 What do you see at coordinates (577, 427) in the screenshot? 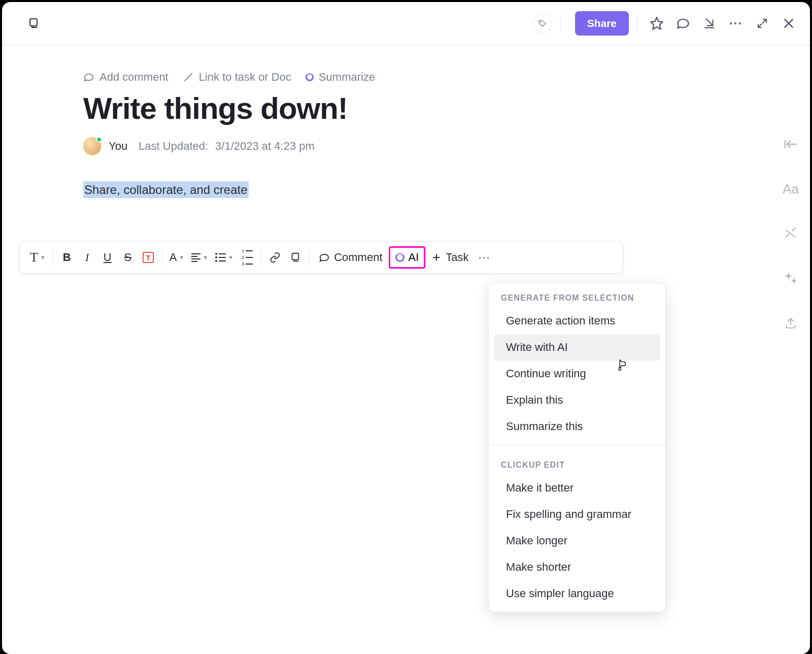
I see `menu-summarize-this: Summarize this` at bounding box center [577, 427].